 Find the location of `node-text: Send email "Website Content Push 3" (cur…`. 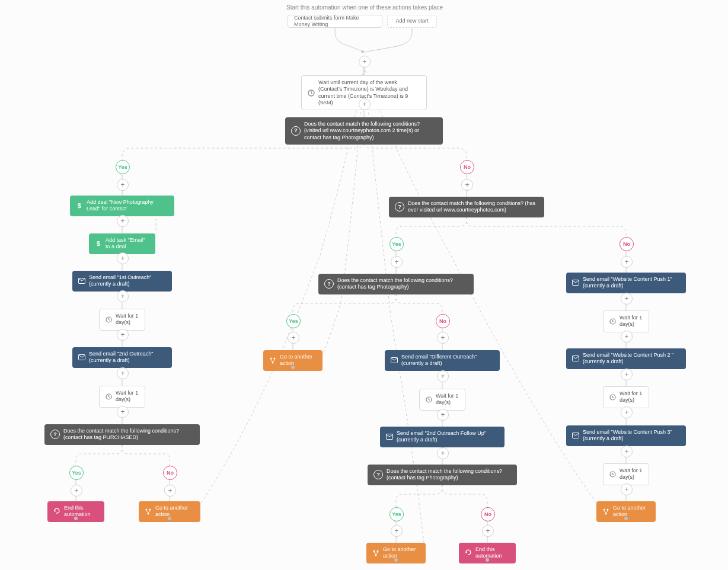

node-text: Send email "Website Content Push 3" (cur… is located at coordinates (631, 436).